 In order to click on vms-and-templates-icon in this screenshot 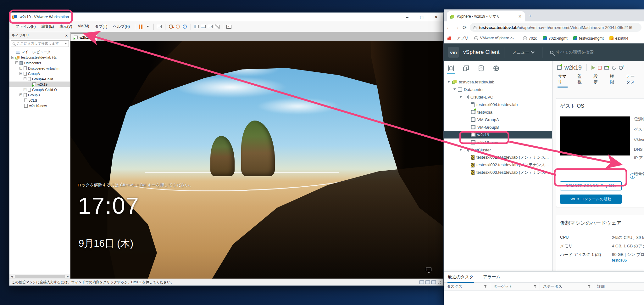, I will do `click(466, 68)`.